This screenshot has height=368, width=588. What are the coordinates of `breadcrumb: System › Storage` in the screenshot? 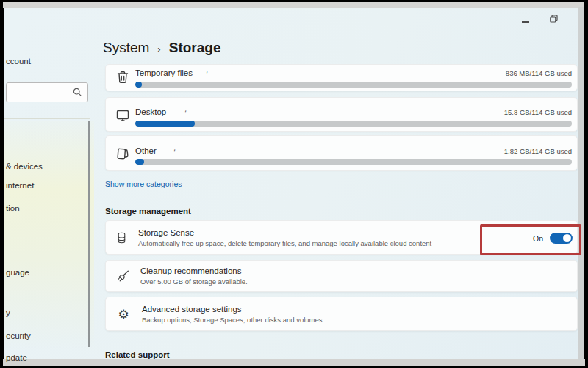 It's located at (162, 48).